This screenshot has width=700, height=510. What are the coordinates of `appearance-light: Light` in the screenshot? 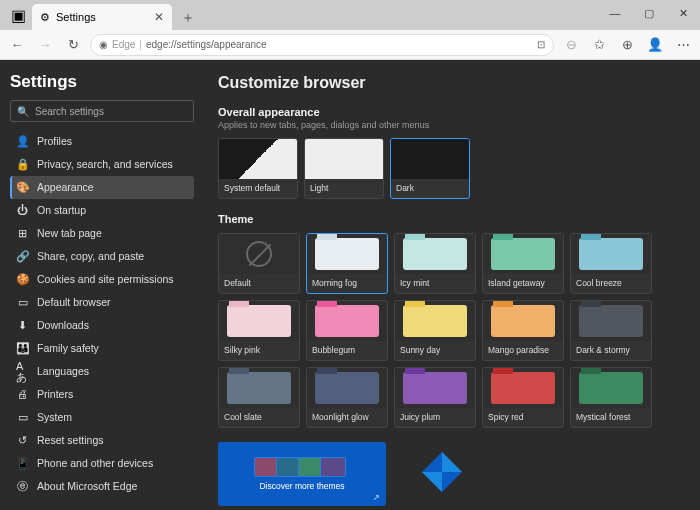 It's located at (344, 168).